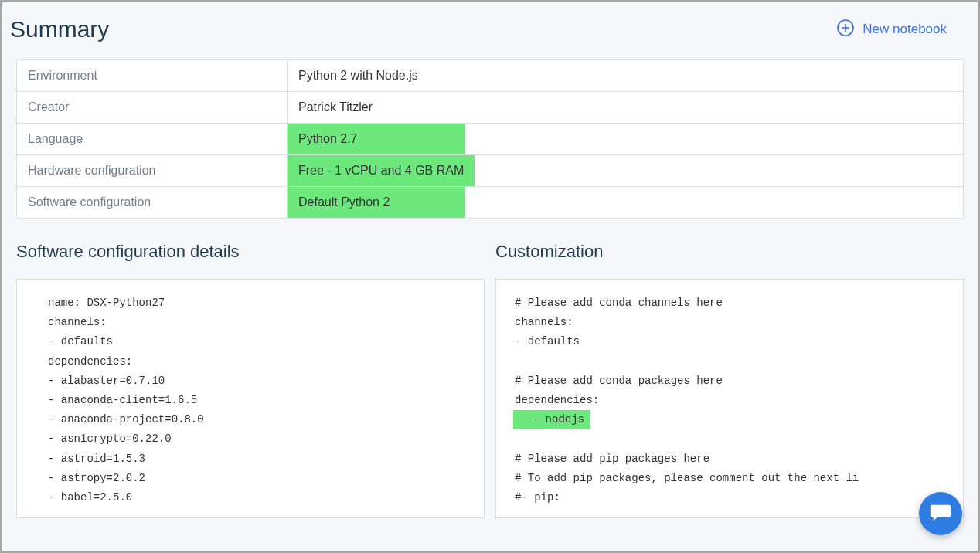 The width and height of the screenshot is (980, 553). I want to click on row-value: Python 2 with Node.js, so click(626, 76).